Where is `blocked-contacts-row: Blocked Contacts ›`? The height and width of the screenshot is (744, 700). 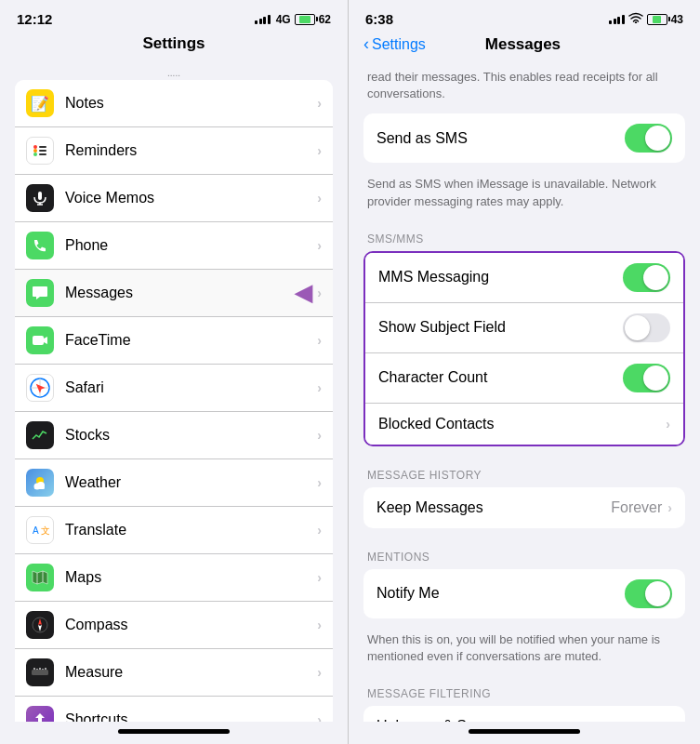 blocked-contacts-row: Blocked Contacts › is located at coordinates (524, 424).